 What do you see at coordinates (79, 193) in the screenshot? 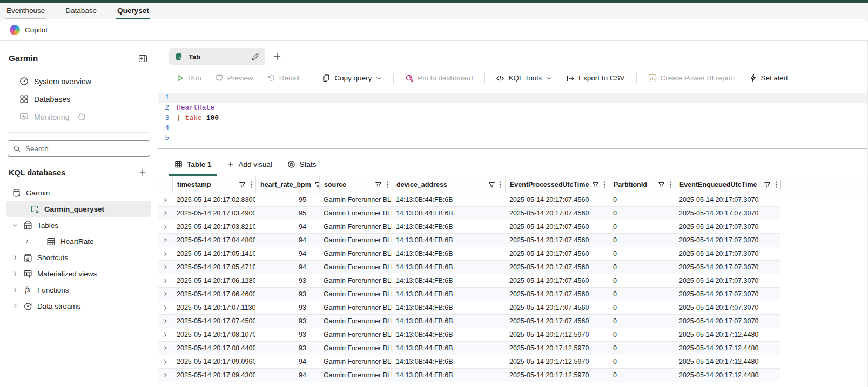
I see `tree-item-garmin-database: Garmin` at bounding box center [79, 193].